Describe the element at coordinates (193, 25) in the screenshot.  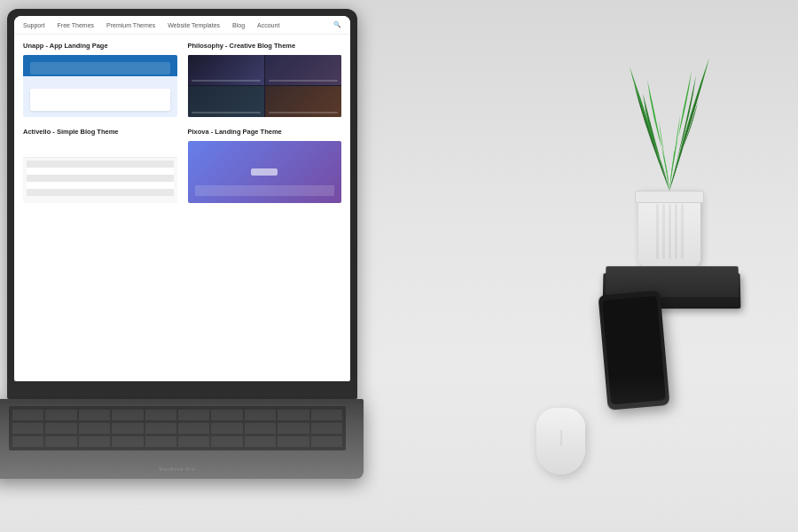
I see `nav-item-website-templates: Website Templates` at that location.